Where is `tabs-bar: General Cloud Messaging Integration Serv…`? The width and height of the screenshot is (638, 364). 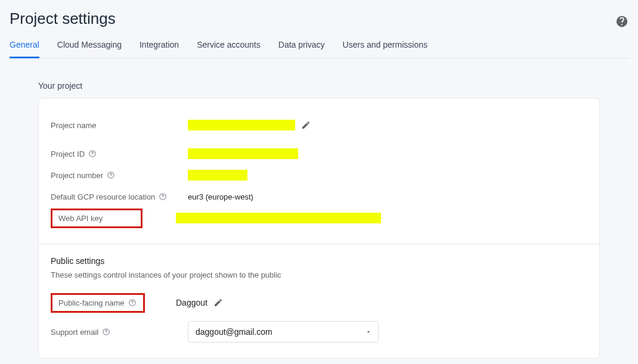 tabs-bar: General Cloud Messaging Integration Serv… is located at coordinates (319, 48).